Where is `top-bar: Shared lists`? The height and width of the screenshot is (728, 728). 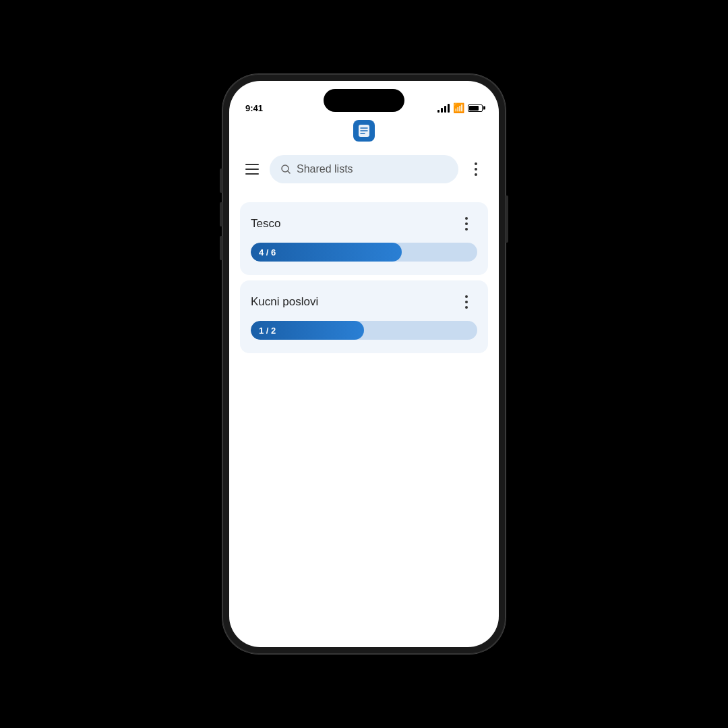 top-bar: Shared lists is located at coordinates (364, 171).